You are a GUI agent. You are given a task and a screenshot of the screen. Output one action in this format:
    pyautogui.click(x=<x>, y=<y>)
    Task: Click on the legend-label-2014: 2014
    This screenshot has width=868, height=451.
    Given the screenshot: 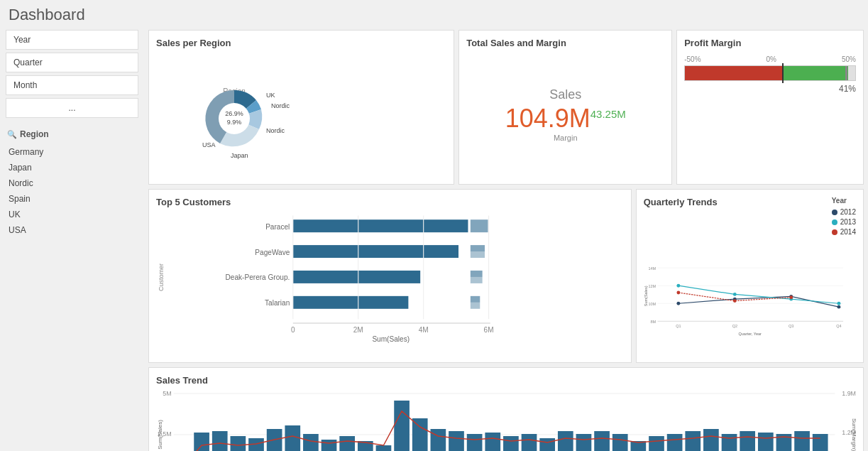 What is the action you would take?
    pyautogui.click(x=848, y=232)
    